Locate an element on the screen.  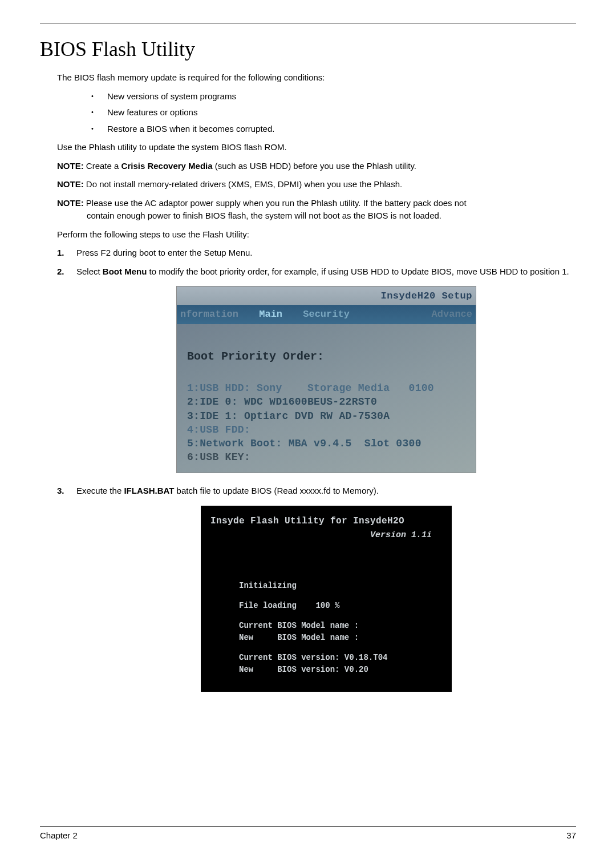
bios-brand: InsydeH20 Setup is located at coordinates (326, 296).